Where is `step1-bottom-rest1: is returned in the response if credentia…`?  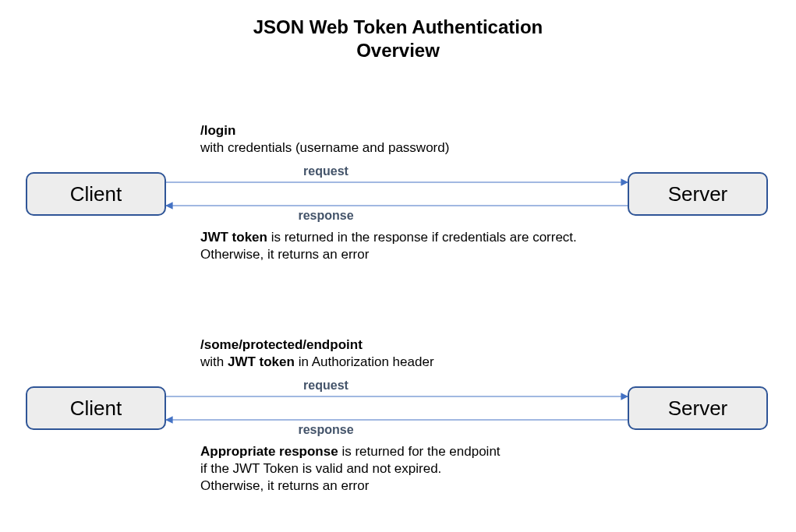
step1-bottom-rest1: is returned in the response if credentia… is located at coordinates (423, 237).